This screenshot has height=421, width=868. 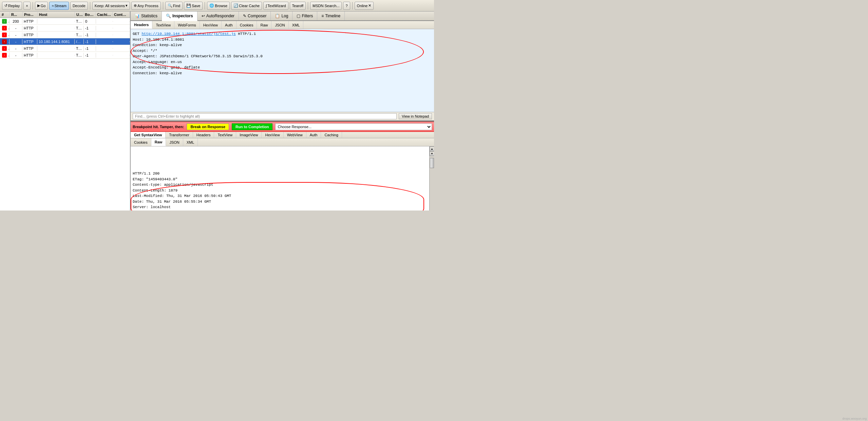 I want to click on find-icon: 🔍, so click(x=170, y=5).